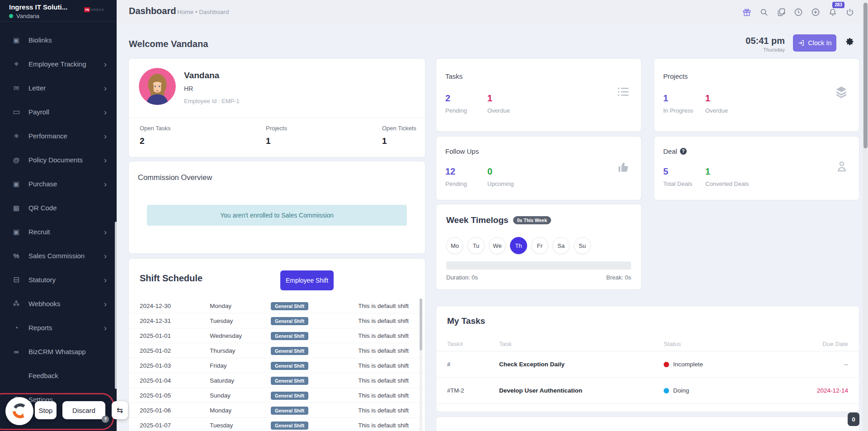 This screenshot has width=868, height=431. Describe the element at coordinates (116, 305) in the screenshot. I see `sidebar-scrollbar` at that location.